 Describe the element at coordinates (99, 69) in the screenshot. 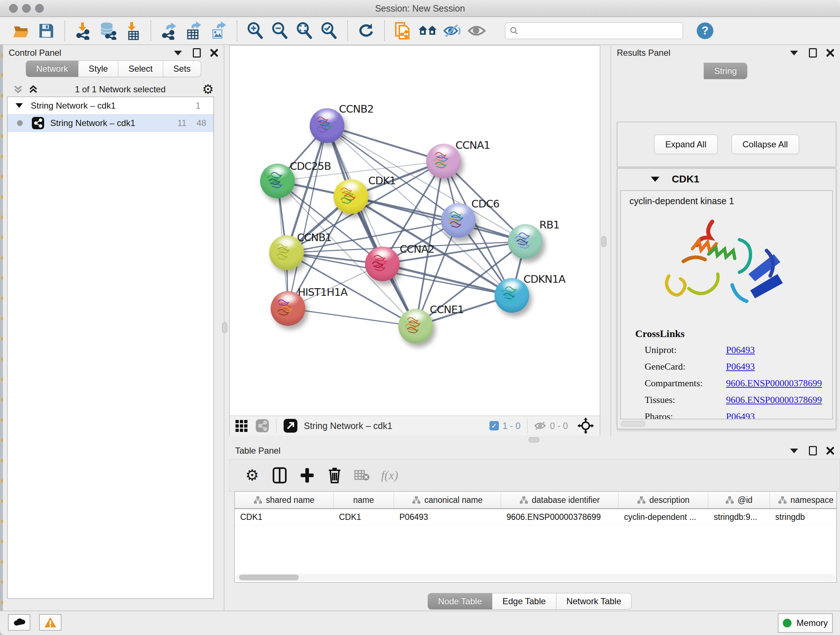

I see `tab-style: Style` at that location.